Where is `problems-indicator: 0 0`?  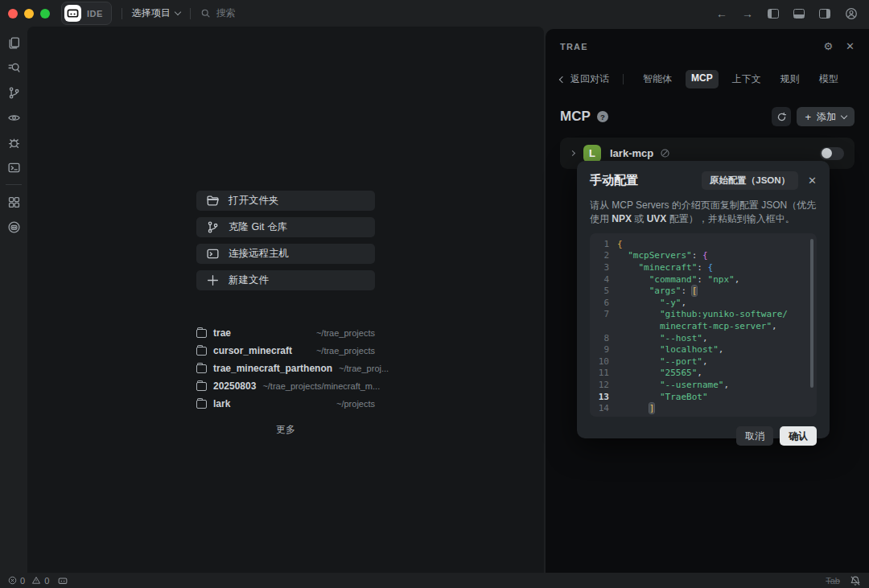 problems-indicator: 0 0 is located at coordinates (29, 581).